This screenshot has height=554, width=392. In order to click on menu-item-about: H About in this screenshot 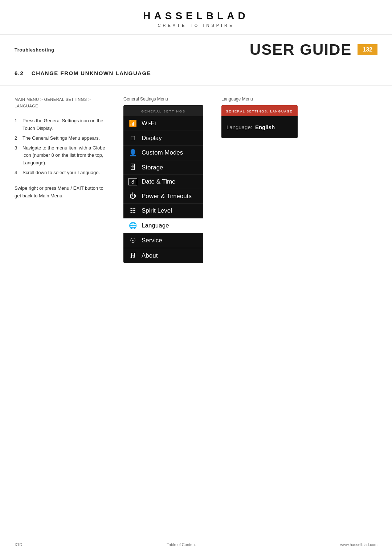, I will do `click(163, 255)`.